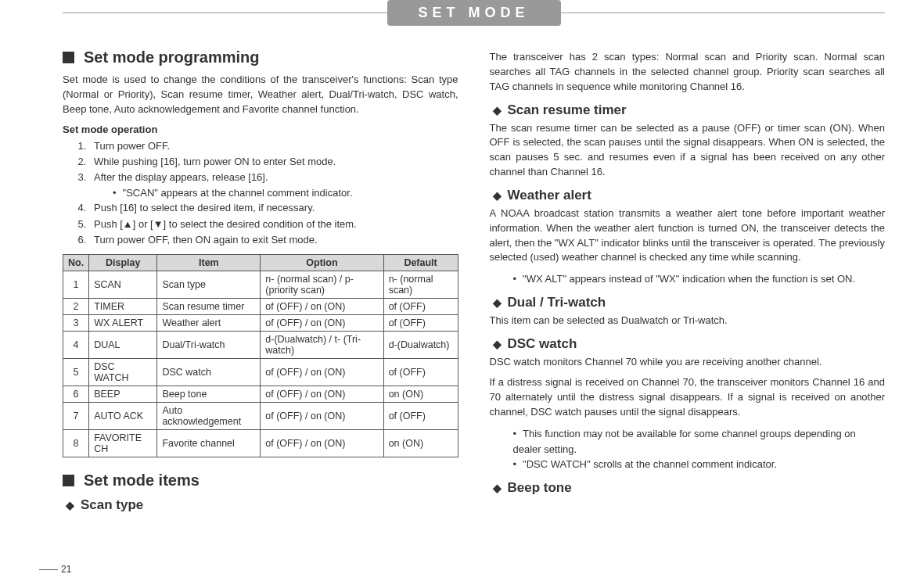 This screenshot has width=924, height=581. I want to click on header-title: SET MODE, so click(473, 13).